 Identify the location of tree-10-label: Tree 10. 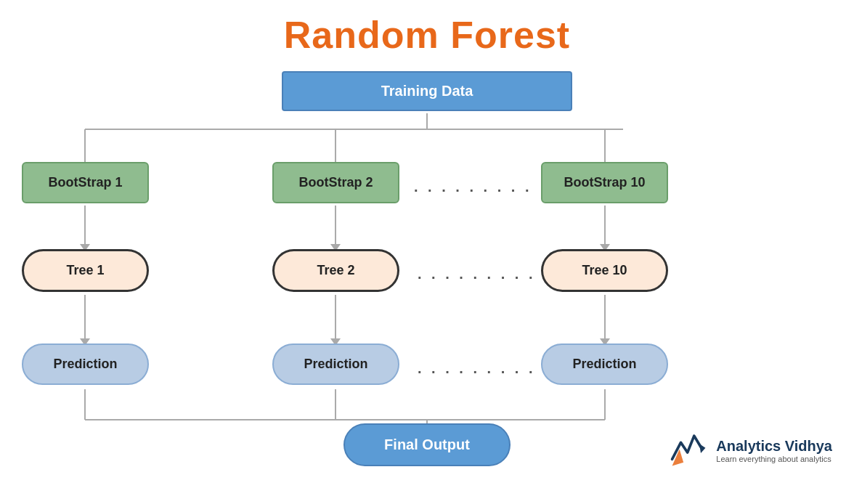
(604, 270).